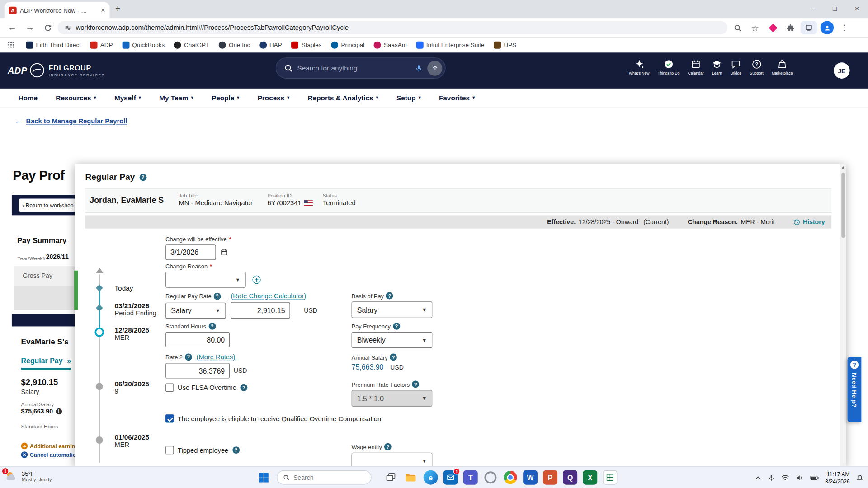 The height and width of the screenshot is (488, 868). Describe the element at coordinates (191, 252) in the screenshot. I see `effective-date-input` at that location.